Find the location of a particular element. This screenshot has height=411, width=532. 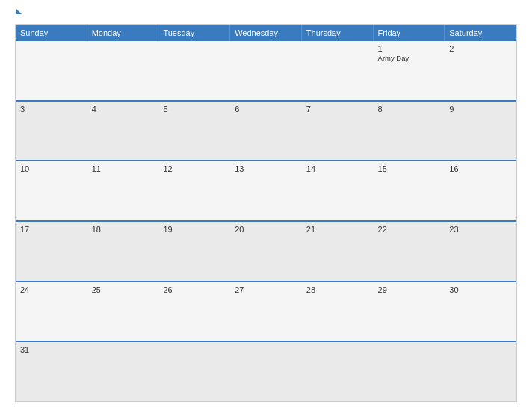

day-cell: 7 is located at coordinates (338, 132).